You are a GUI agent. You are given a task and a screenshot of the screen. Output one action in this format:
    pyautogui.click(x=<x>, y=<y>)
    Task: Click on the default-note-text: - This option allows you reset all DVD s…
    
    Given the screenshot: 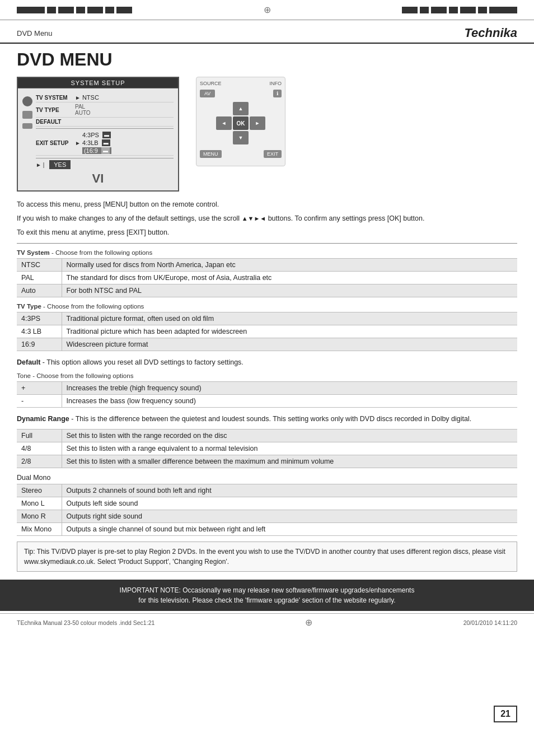 What is the action you would take?
    pyautogui.click(x=142, y=362)
    